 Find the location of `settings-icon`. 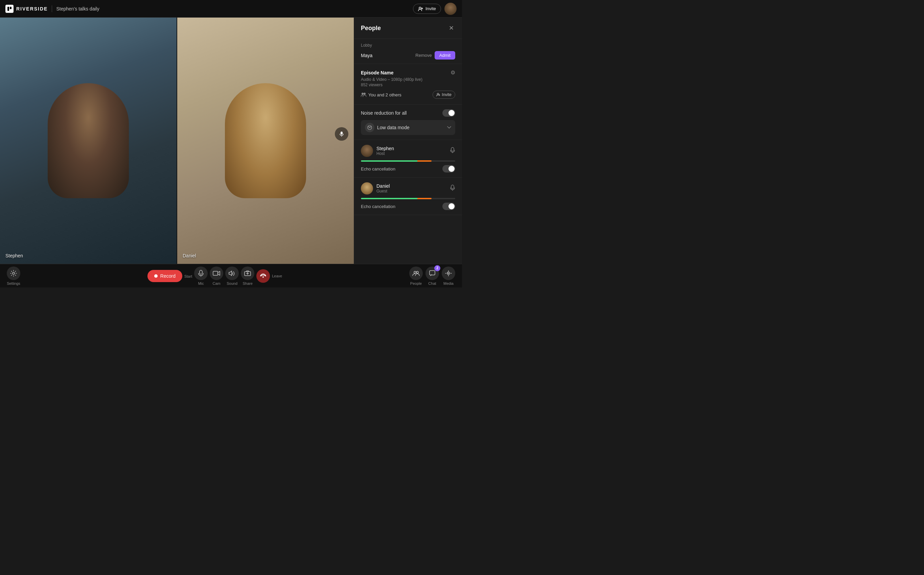

settings-icon is located at coordinates (14, 273).